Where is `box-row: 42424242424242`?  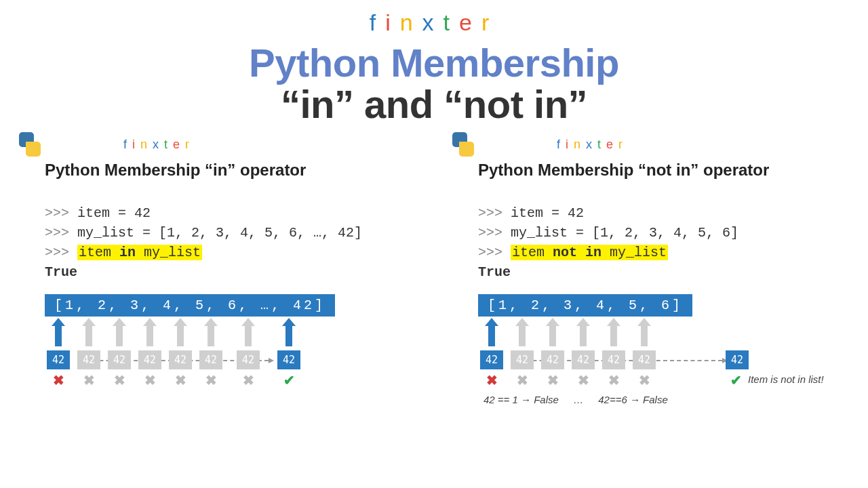 box-row: 42424242424242 is located at coordinates (665, 361).